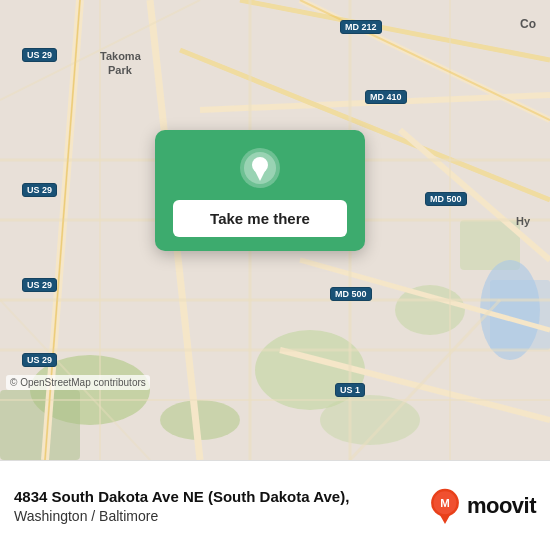 Image resolution: width=550 pixels, height=550 pixels. Describe the element at coordinates (361, 27) in the screenshot. I see `badge-md212: MD 212` at that location.